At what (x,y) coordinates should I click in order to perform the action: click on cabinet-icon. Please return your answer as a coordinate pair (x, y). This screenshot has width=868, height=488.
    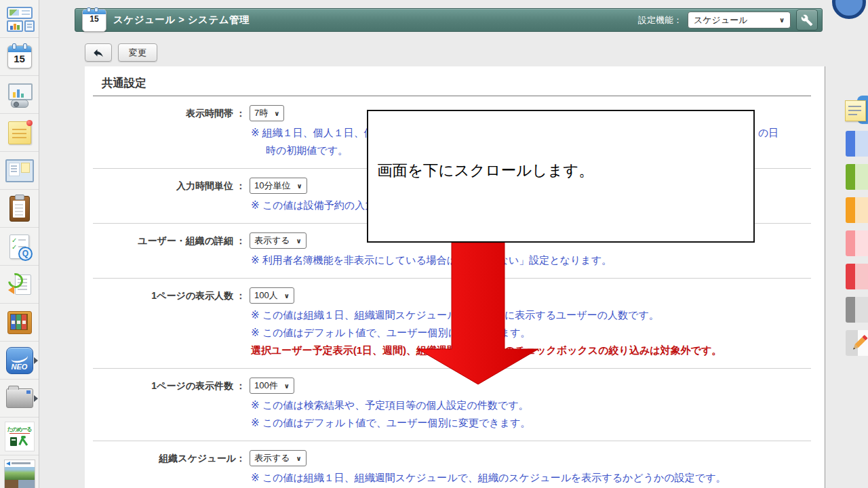
    Looking at the image, I should click on (20, 323).